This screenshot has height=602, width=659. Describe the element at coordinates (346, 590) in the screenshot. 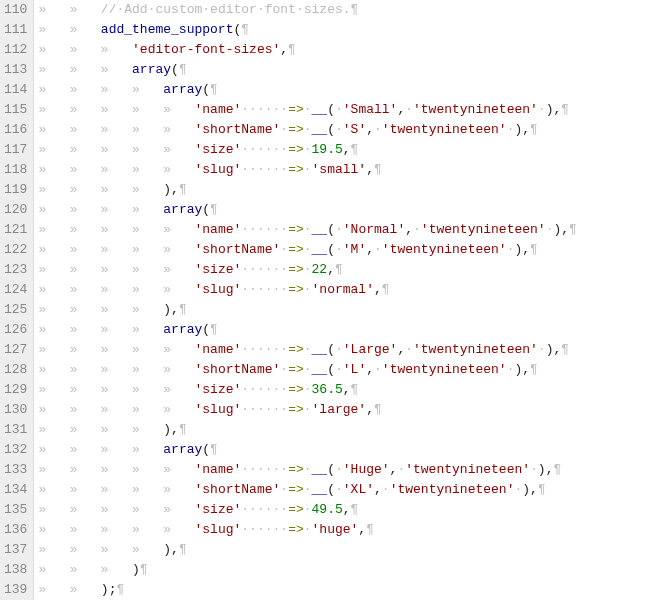

I see `code-line: » » );¶` at that location.